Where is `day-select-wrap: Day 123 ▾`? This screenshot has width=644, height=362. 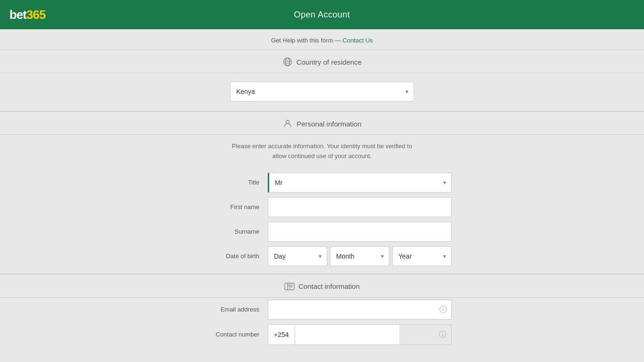 day-select-wrap: Day 123 ▾ is located at coordinates (297, 256).